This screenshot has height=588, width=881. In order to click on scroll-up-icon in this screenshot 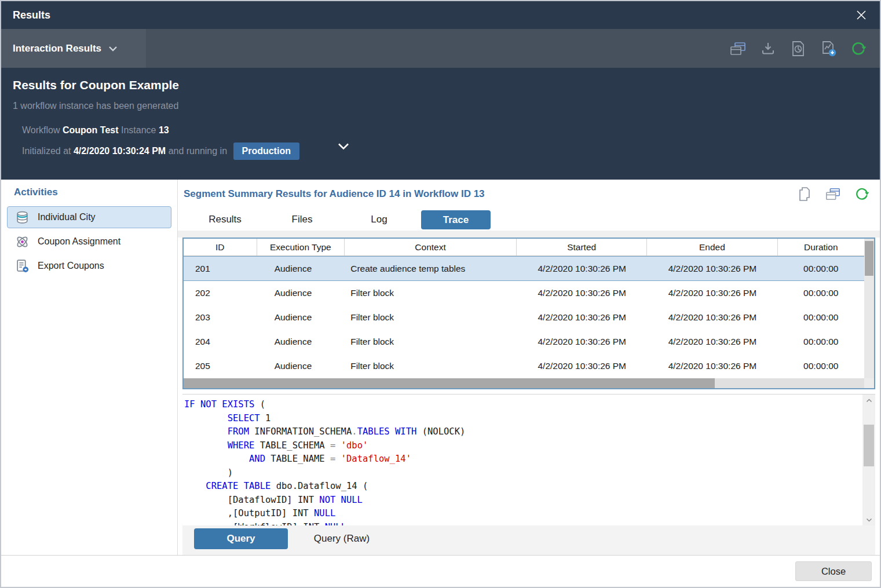, I will do `click(869, 400)`.